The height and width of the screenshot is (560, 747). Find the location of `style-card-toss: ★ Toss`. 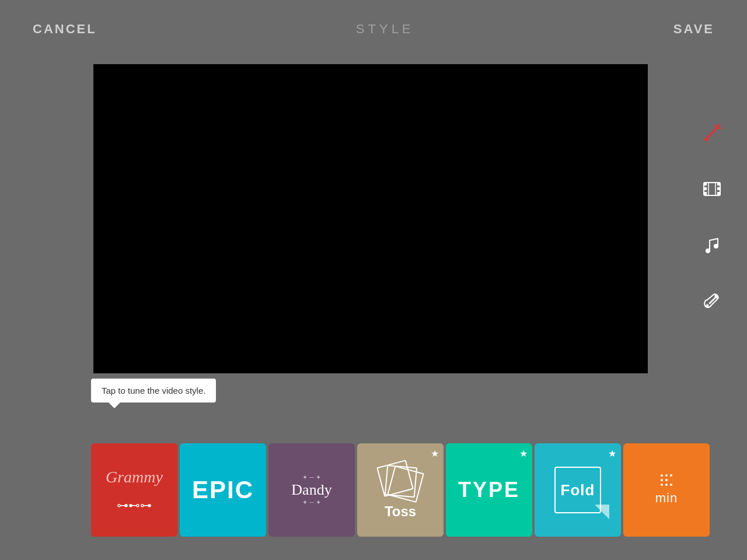

style-card-toss: ★ Toss is located at coordinates (400, 490).